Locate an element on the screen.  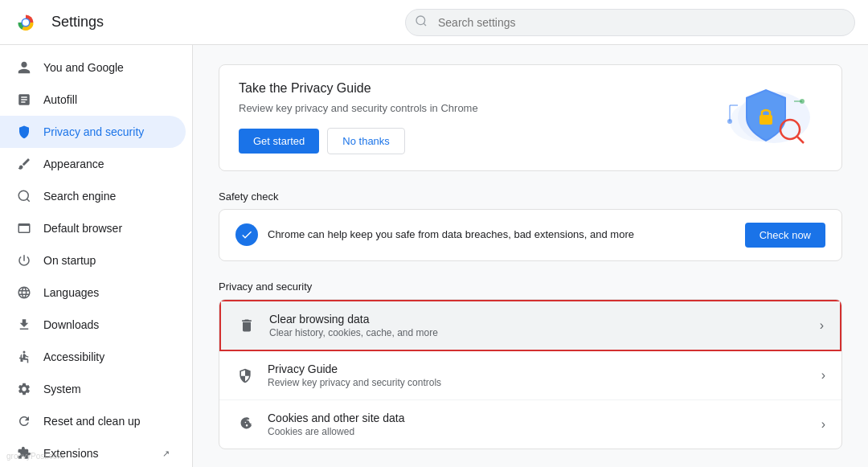
page-title: Settings is located at coordinates (77, 23).